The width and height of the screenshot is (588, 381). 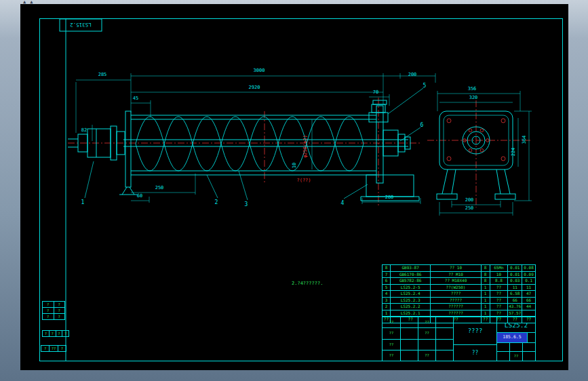 What do you see at coordinates (528, 268) in the screenshot?
I see `bom-cell: 0.08` at bounding box center [528, 268].